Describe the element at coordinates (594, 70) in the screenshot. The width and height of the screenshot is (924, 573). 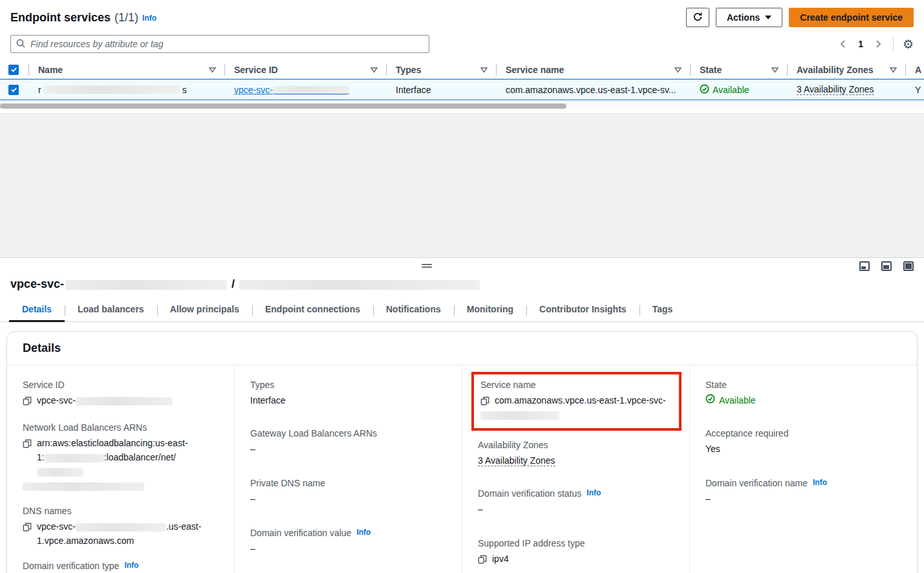
I see `column-header-service-name: Service name` at that location.